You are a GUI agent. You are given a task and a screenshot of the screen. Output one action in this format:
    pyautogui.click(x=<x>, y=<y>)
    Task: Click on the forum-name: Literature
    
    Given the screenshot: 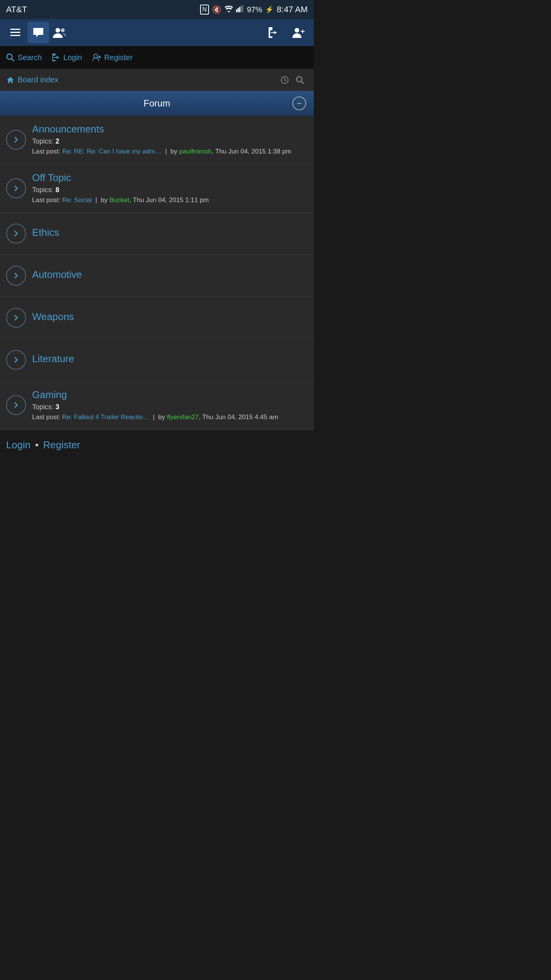 What is the action you would take?
    pyautogui.click(x=170, y=359)
    